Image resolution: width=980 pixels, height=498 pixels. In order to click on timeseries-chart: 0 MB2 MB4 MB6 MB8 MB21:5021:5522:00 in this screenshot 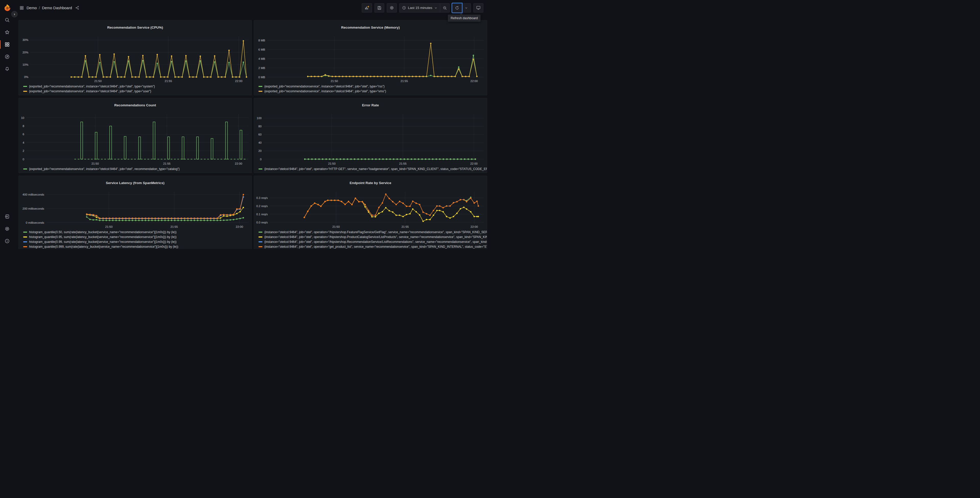, I will do `click(371, 59)`.